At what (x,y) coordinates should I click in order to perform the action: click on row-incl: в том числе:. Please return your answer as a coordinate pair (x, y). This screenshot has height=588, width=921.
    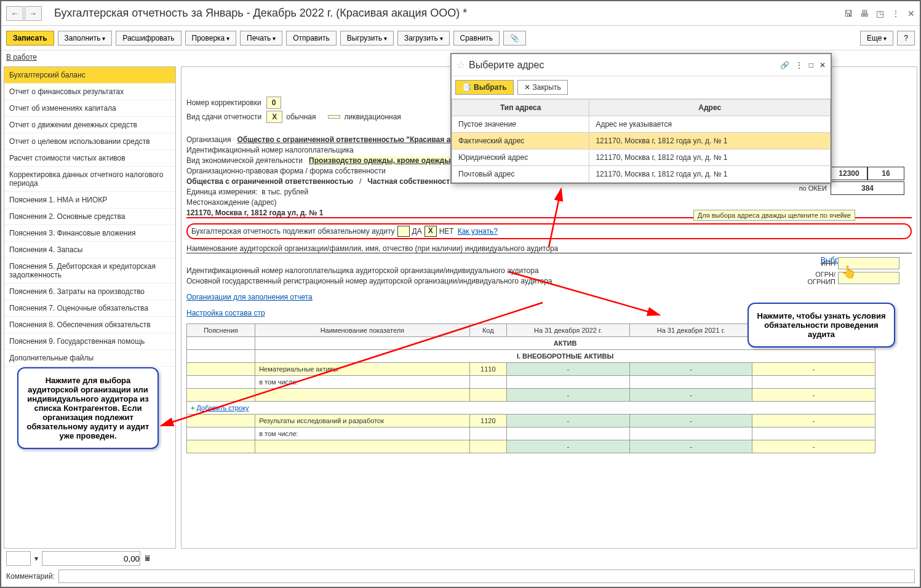
    Looking at the image, I should click on (362, 383).